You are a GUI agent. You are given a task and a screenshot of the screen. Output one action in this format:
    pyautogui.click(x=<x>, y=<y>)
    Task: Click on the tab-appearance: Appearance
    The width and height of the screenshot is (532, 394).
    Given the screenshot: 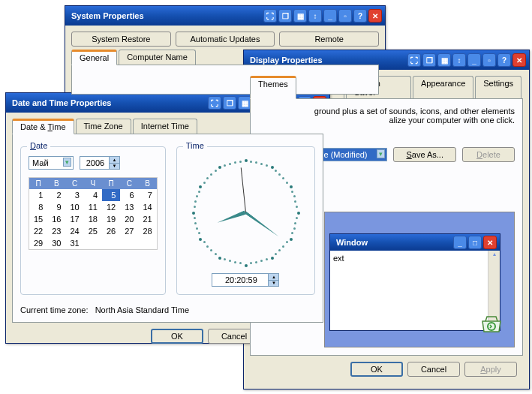 What is the action you would take?
    pyautogui.click(x=443, y=87)
    